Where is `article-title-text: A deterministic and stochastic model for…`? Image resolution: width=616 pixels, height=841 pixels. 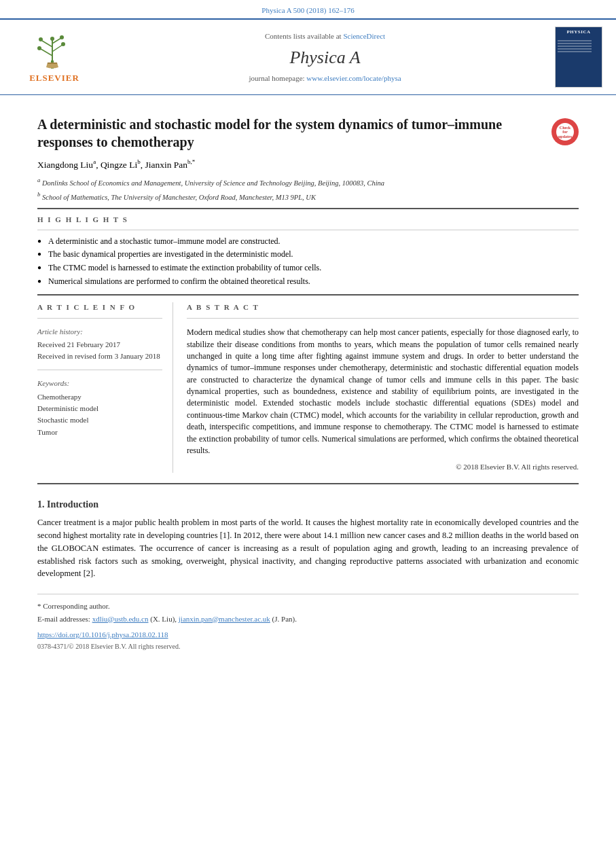
article-title-text: A deterministic and stochastic model for… is located at coordinates (291, 133).